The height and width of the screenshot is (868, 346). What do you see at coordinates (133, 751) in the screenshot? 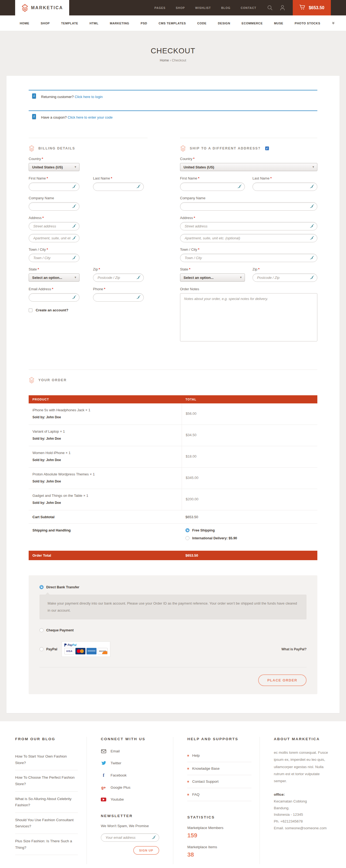
I see `social-email: Email` at bounding box center [133, 751].